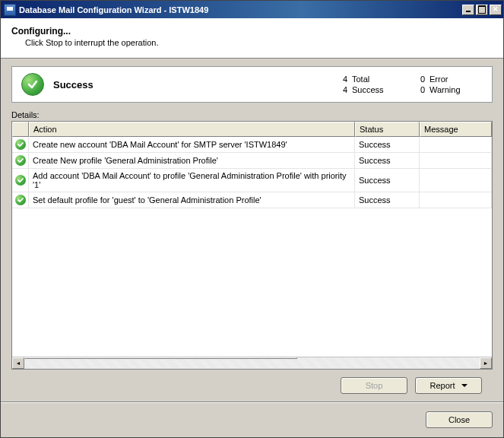  Describe the element at coordinates (252, 129) in the screenshot. I see `grid-header: Action Status Message` at that location.